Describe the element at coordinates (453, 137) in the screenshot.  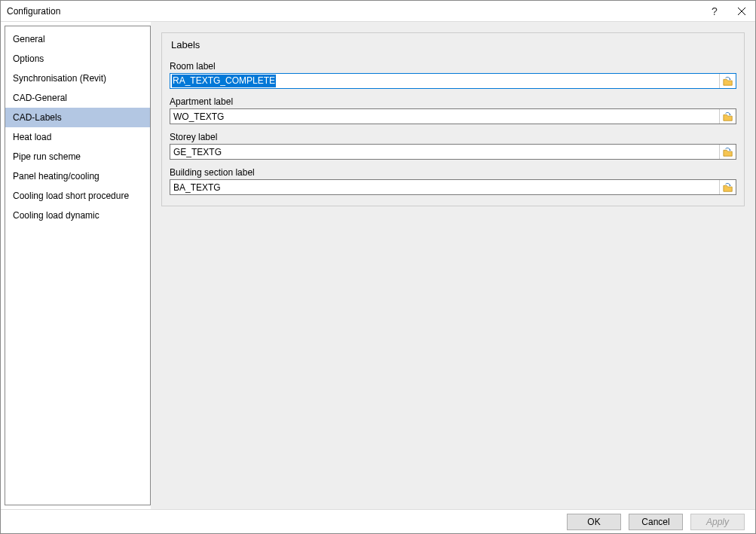
I see `storey-label-caption: Storey label` at that location.